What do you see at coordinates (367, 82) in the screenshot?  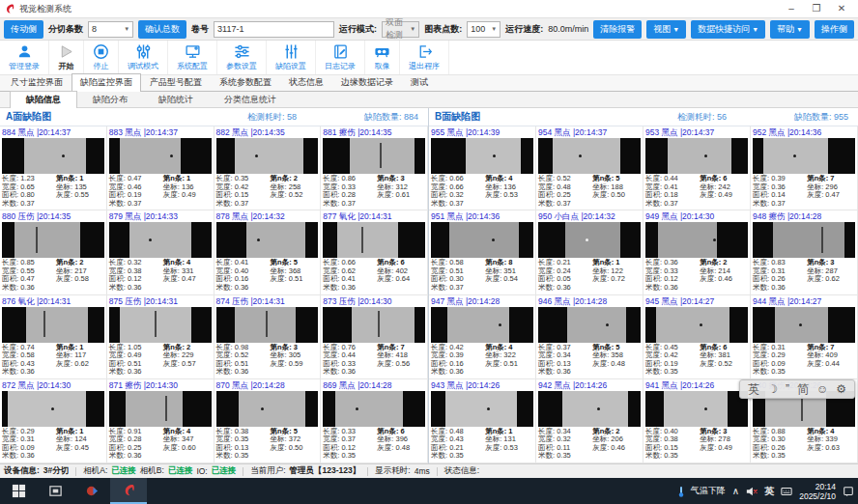 I see `tab-edge-data: 边缘数据记录` at bounding box center [367, 82].